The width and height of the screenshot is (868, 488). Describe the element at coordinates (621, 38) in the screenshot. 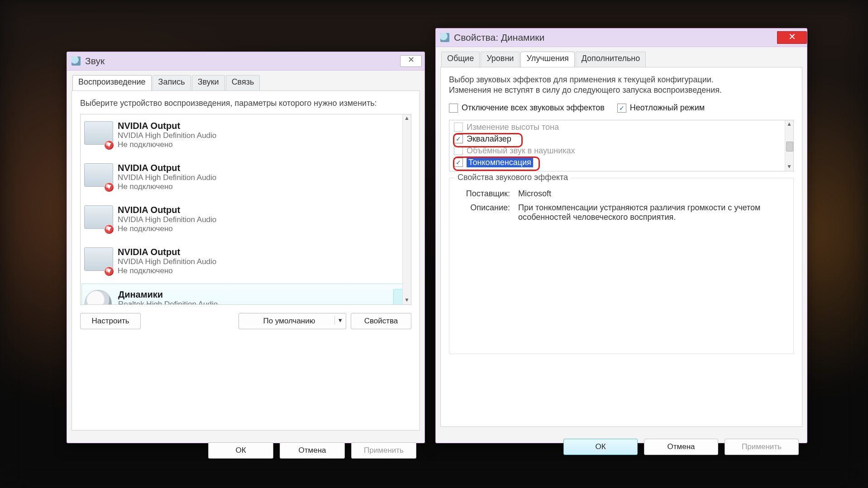

I see `properties-titlebar: Свойства: Динамики ✕` at that location.